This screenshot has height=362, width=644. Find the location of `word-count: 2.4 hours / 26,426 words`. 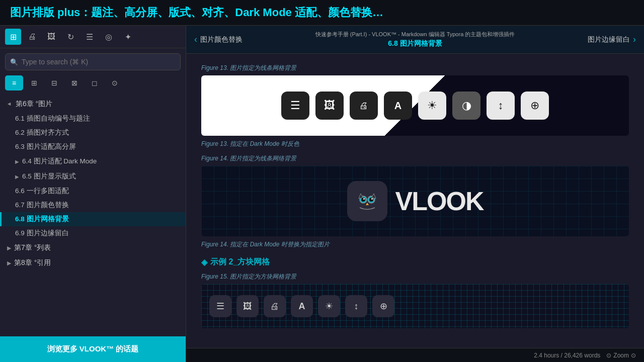

word-count: 2.4 hours / 26,426 words is located at coordinates (567, 355).